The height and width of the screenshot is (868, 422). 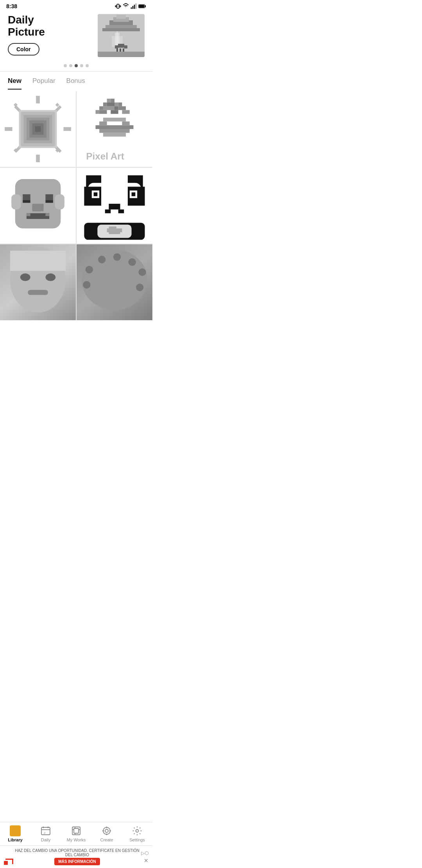 I want to click on tab-bonus: Bonus, so click(x=76, y=83).